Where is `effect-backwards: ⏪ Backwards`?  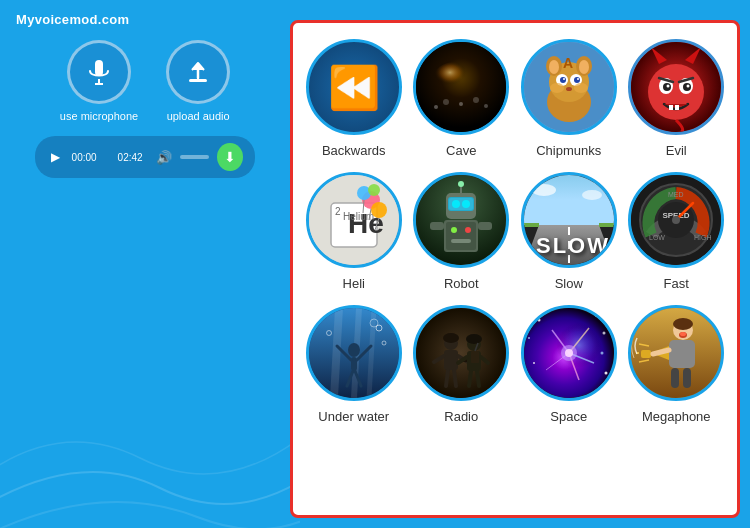 effect-backwards: ⏪ Backwards is located at coordinates (354, 98).